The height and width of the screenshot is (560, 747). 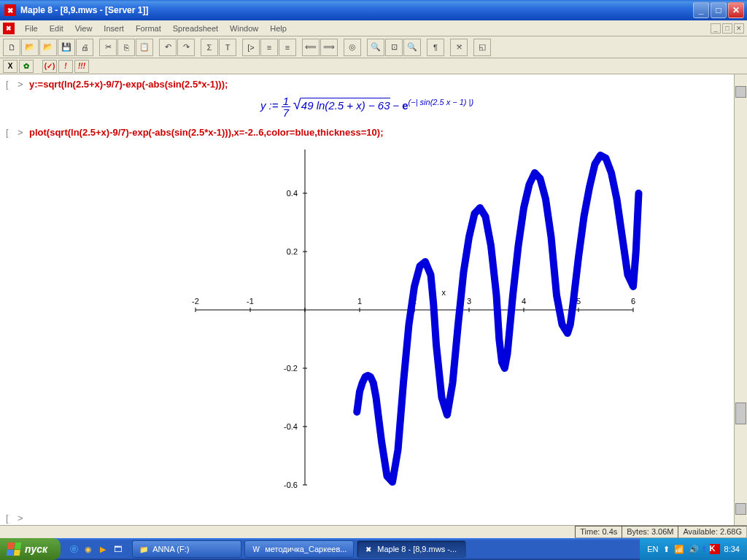 What do you see at coordinates (114, 28) in the screenshot?
I see `menu-insert: Insert` at bounding box center [114, 28].